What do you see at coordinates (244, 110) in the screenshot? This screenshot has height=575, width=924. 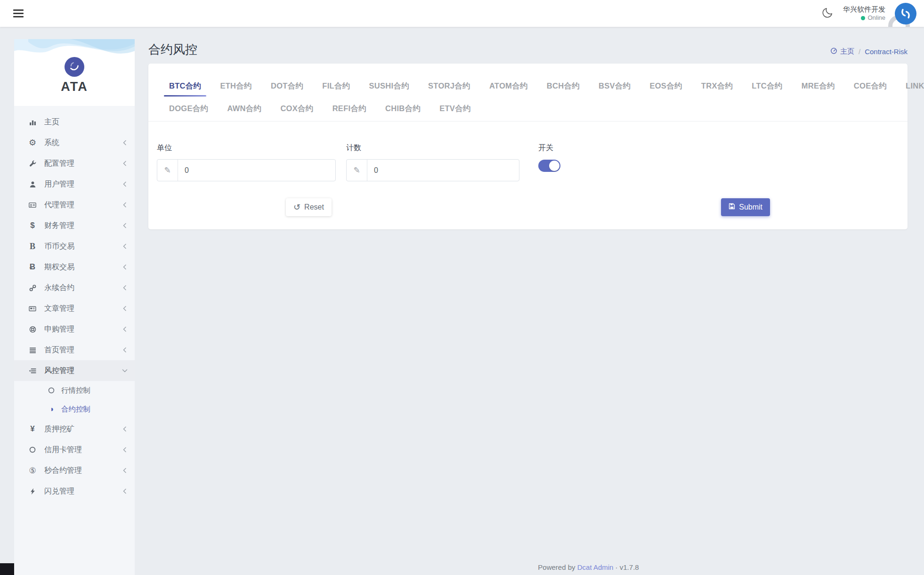 I see `tab-AWN合约: AWN合约` at bounding box center [244, 110].